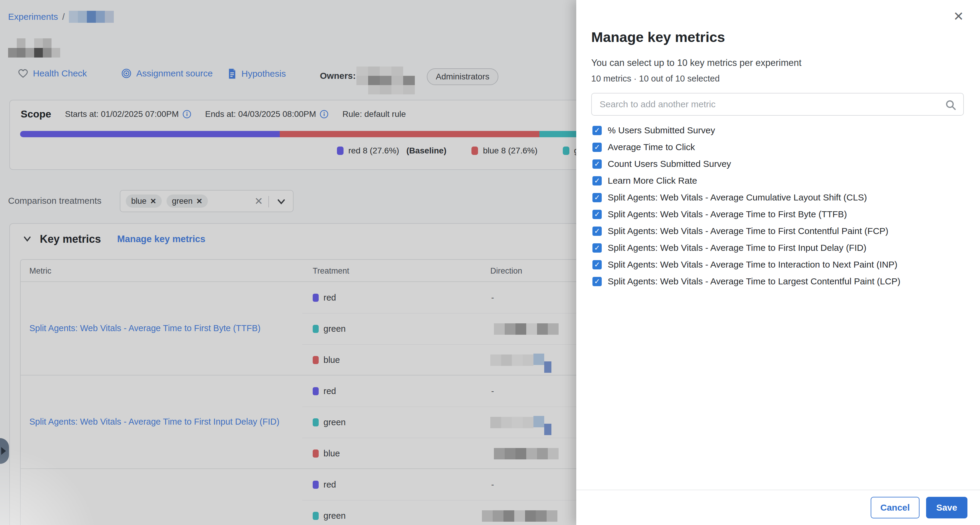 This screenshot has width=980, height=525. What do you see at coordinates (150, 134) in the screenshot?
I see `bar-segment-red` at bounding box center [150, 134].